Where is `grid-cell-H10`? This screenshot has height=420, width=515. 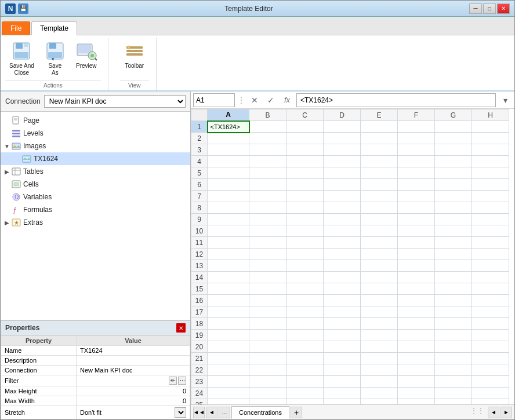
grid-cell-H10 is located at coordinates (491, 231).